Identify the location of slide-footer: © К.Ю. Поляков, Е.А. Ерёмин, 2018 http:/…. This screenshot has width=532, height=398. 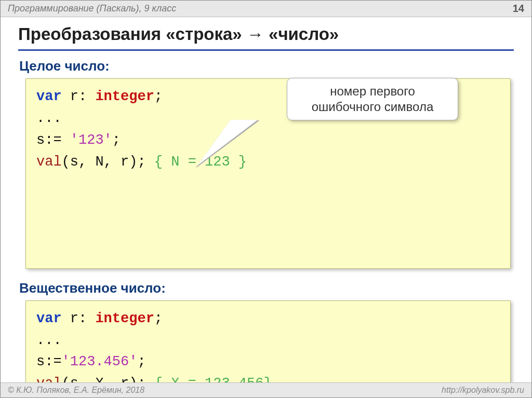
(266, 390).